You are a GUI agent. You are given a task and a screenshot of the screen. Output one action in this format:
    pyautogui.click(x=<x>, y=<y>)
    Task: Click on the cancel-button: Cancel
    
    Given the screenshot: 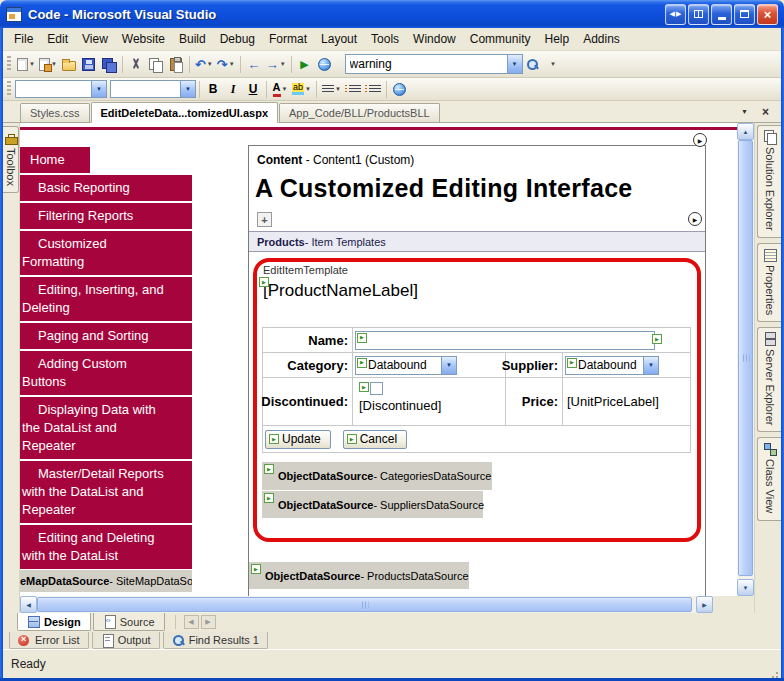 What is the action you would take?
    pyautogui.click(x=375, y=440)
    